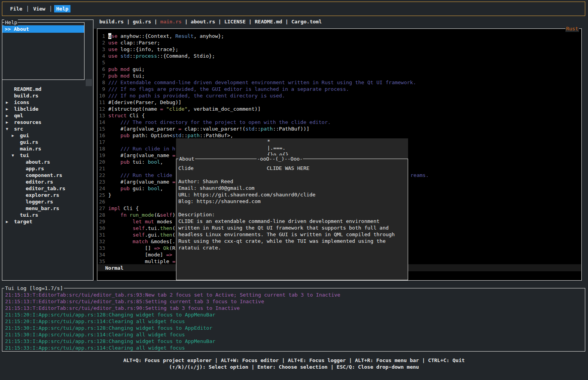 The width and height of the screenshot is (588, 380). I want to click on code-line: 14 /// The root directory for the projec…, so click(257, 122).